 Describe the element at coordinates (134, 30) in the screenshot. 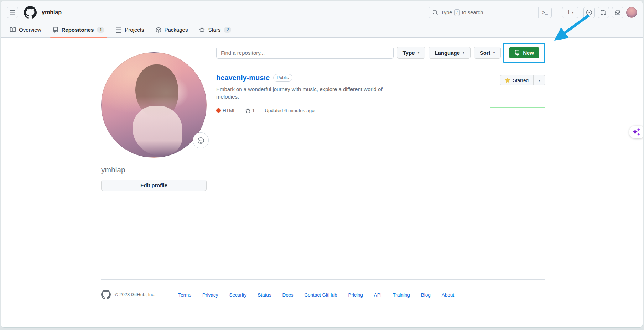

I see `tab-label: Projects` at that location.